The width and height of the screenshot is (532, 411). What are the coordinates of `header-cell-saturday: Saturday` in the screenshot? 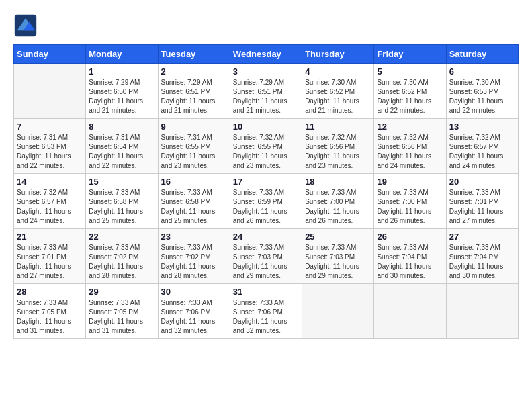 It's located at (482, 54).